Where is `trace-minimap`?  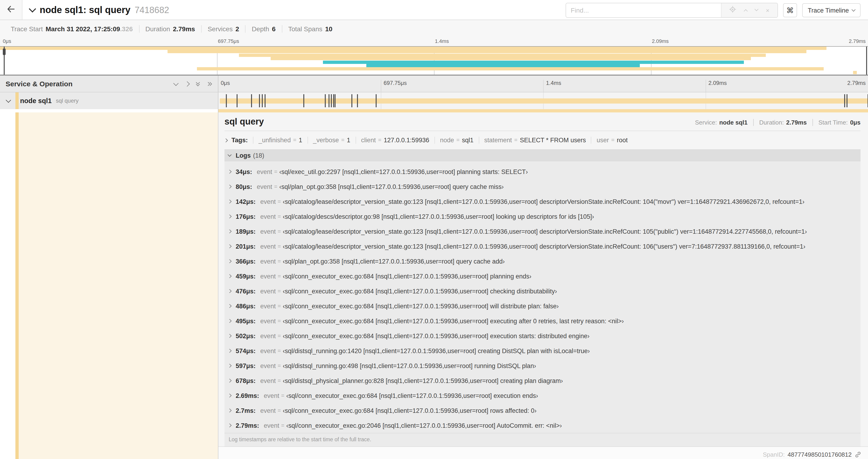 trace-minimap is located at coordinates (434, 61).